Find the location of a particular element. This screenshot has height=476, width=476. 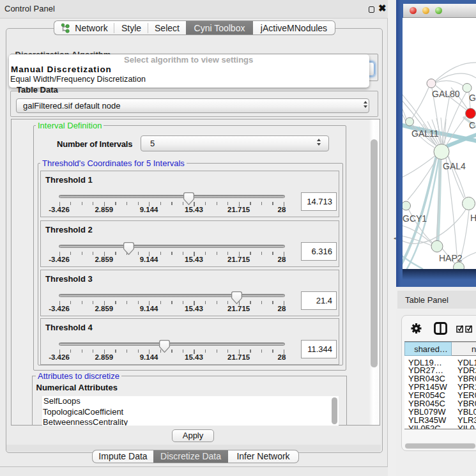

svg-text: HAP2 is located at coordinates (451, 258).